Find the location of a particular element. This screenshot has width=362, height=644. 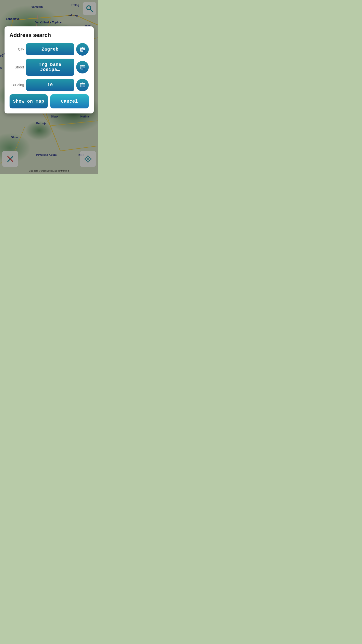

dialog-overlay: Address search City Zagreb is located at coordinates (49, 87).